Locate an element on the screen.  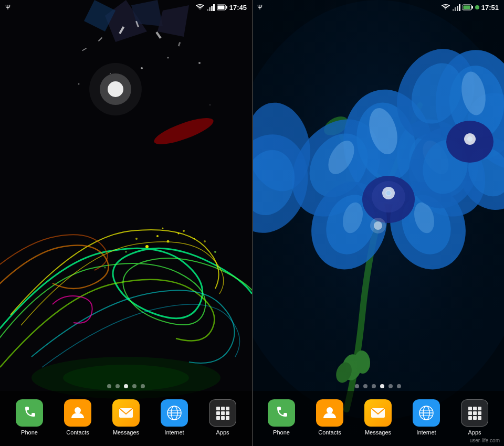
left-dock-apps: Apps is located at coordinates (223, 418).